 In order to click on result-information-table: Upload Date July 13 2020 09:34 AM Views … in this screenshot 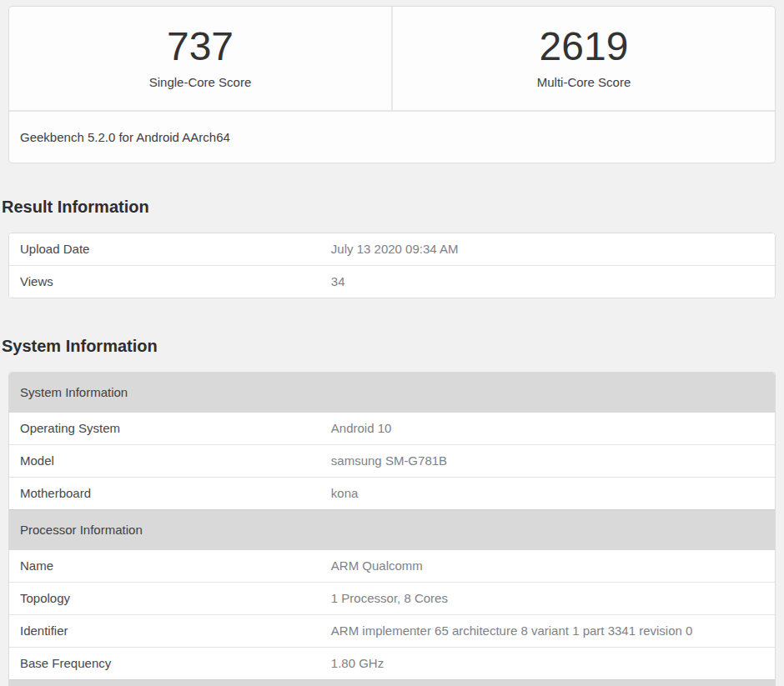, I will do `click(392, 265)`.